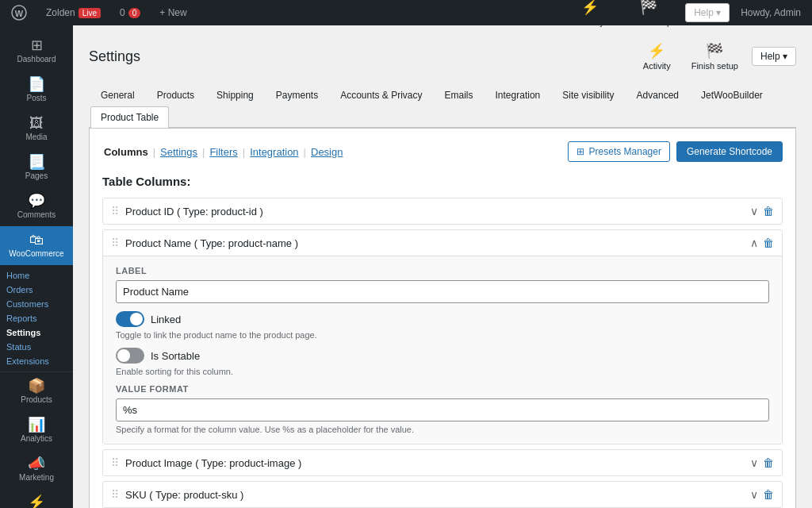 The height and width of the screenshot is (508, 812). Describe the element at coordinates (442, 495) in the screenshot. I see `column-header-sku: ⠿ SKU ( Type: product-sku ) ∨ 🗑` at that location.